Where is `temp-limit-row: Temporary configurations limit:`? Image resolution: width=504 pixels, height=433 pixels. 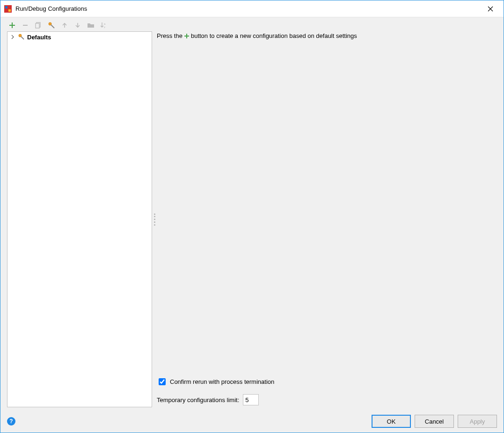
temp-limit-row: Temporary configurations limit: is located at coordinates (327, 400).